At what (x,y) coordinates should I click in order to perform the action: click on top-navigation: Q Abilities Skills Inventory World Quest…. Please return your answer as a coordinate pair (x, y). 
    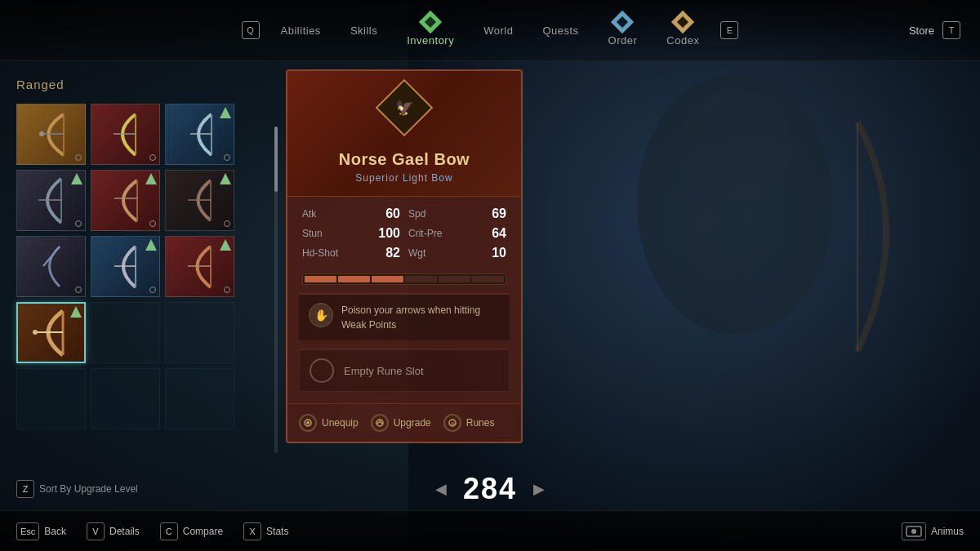
    Looking at the image, I should click on (490, 31).